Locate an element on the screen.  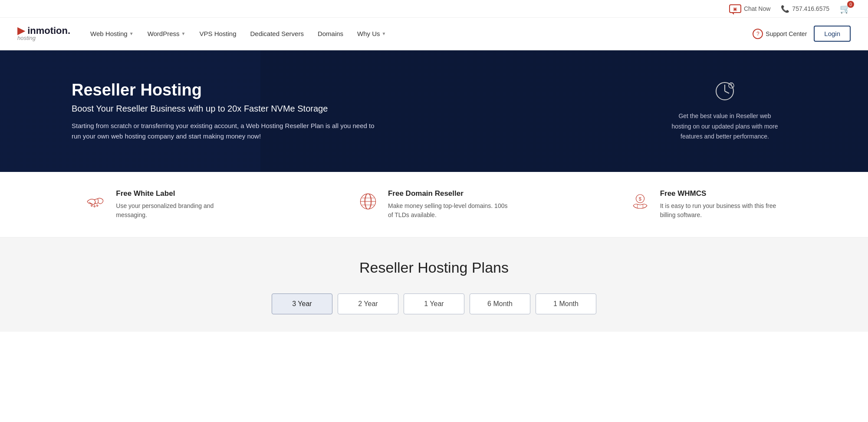
support-label: Support Center is located at coordinates (786, 34).